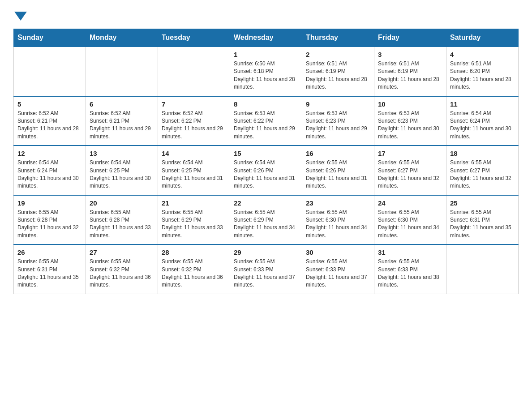 Image resolution: width=532 pixels, height=411 pixels. Describe the element at coordinates (483, 121) in the screenshot. I see `calendar-cell: 11Sunrise: 6:54 AMSunset: 6:24 PMDayligh…` at that location.